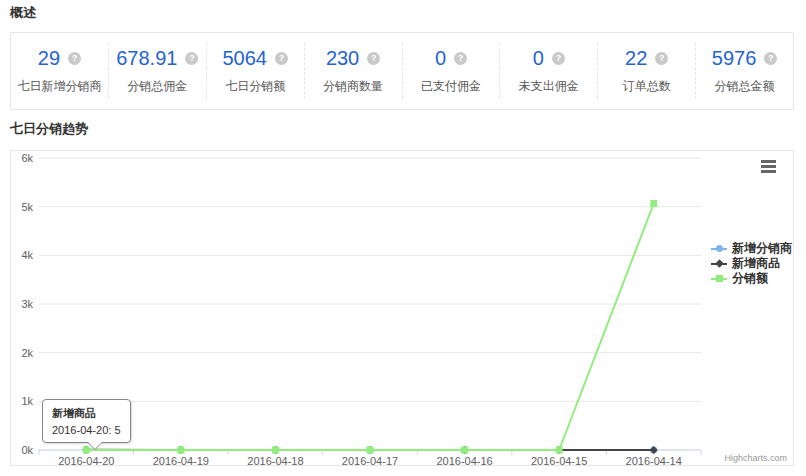 This screenshot has width=806, height=476. I want to click on legend-square-marker-icon, so click(719, 278).